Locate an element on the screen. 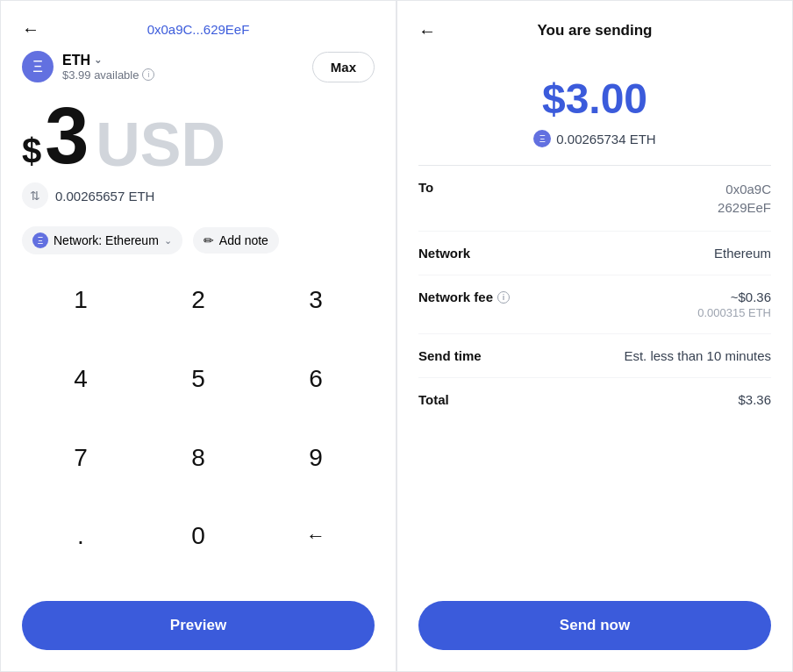 This screenshot has height=672, width=793. total-row: Total $3.36 is located at coordinates (595, 400).